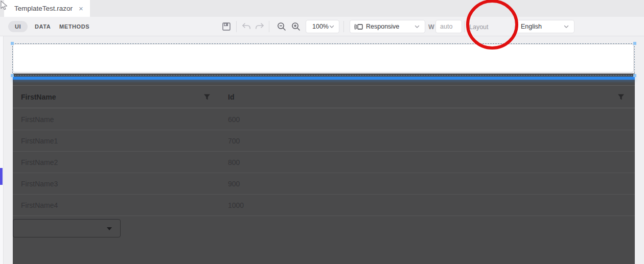 This screenshot has width=644, height=264. Describe the element at coordinates (18, 27) in the screenshot. I see `tab-ui-label: UI` at that location.